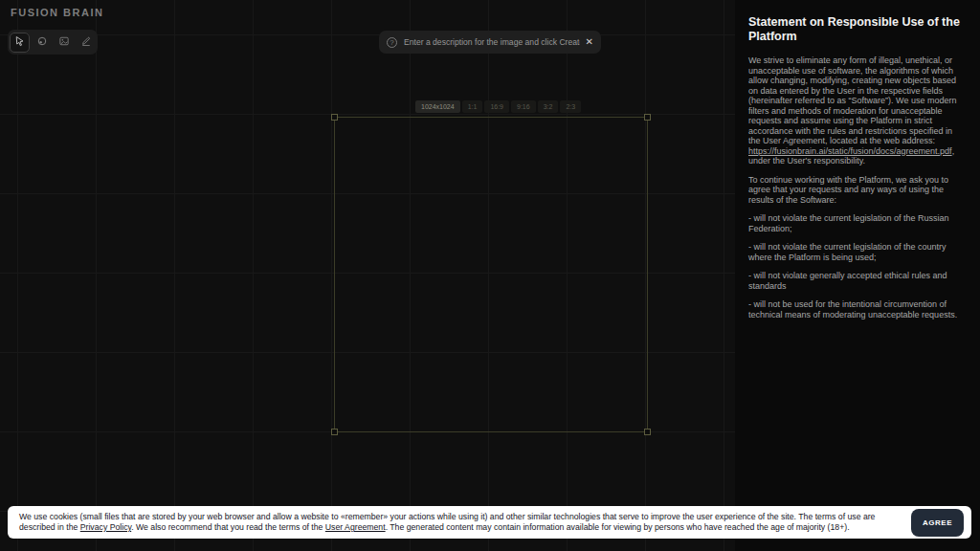  I want to click on statement-paragraph-2: To continue working with the Platform, w…, so click(857, 190).